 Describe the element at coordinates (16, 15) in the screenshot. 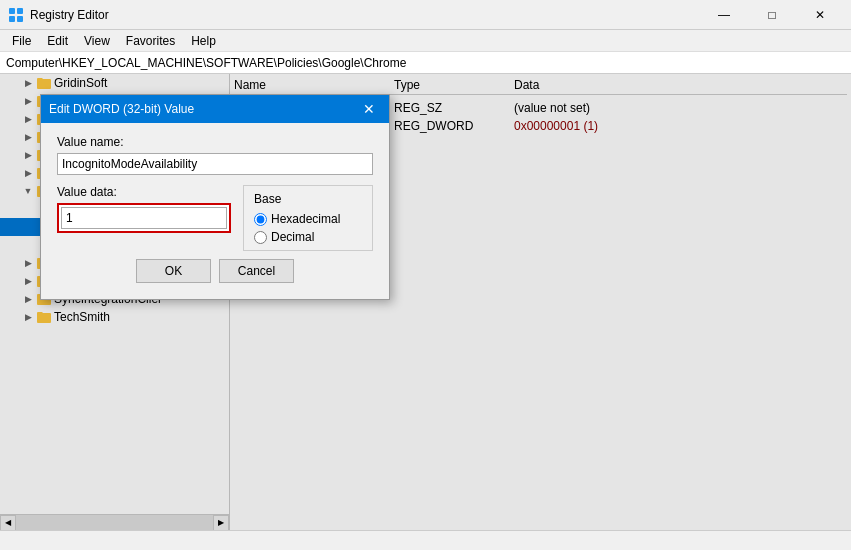

I see `app-icon` at that location.